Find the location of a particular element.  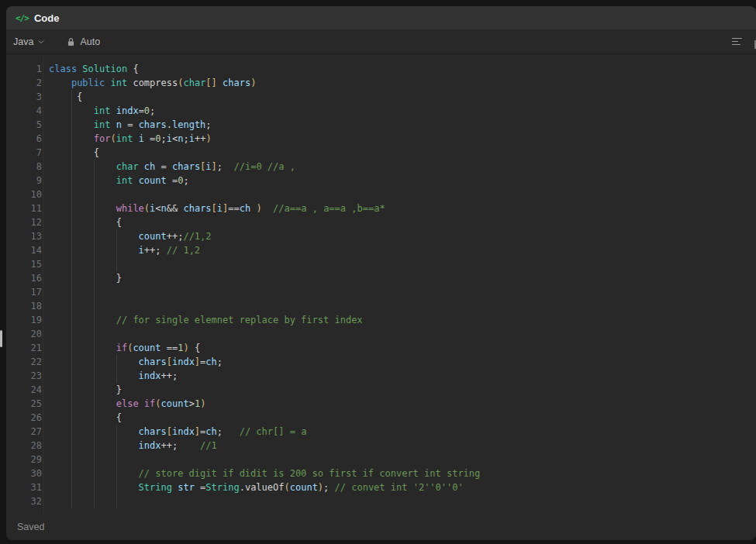

code-line: 15 is located at coordinates (381, 264).